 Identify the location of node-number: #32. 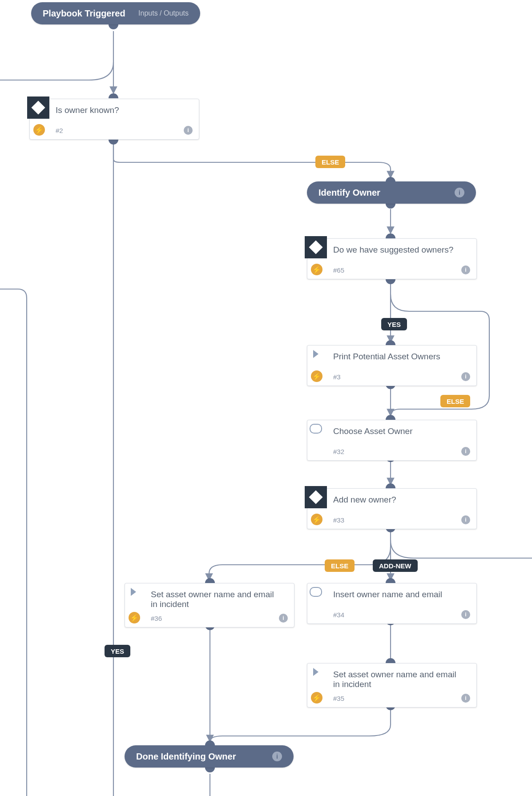
(339, 452).